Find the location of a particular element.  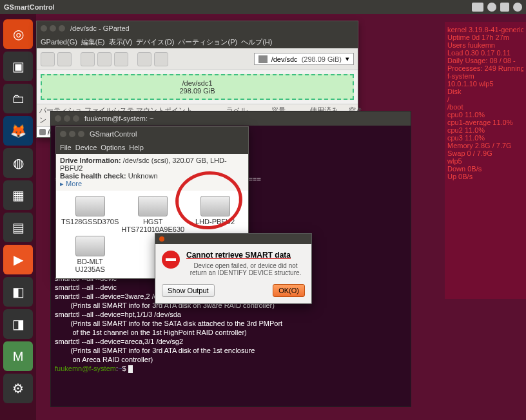

apply-icon is located at coordinates (161, 59).